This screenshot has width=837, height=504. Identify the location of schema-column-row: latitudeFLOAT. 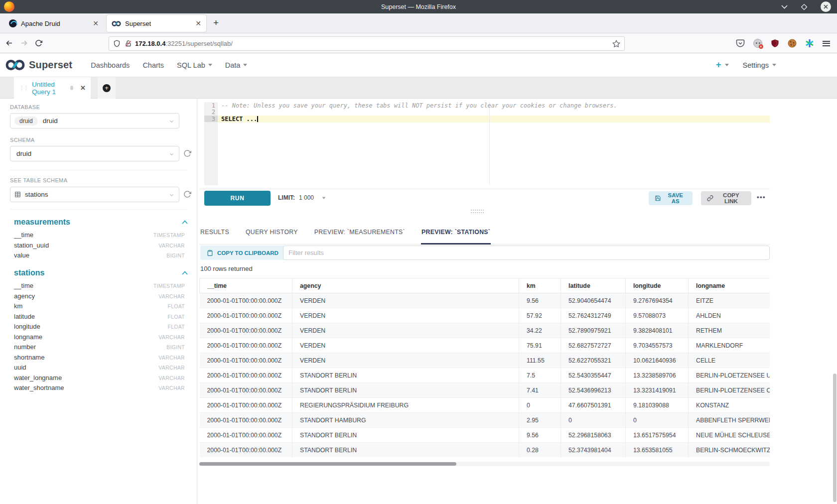
(100, 318).